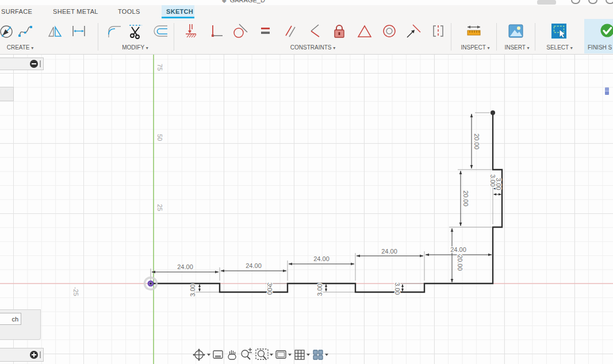  Describe the element at coordinates (247, 354) in the screenshot. I see `zoom-icon` at that location.